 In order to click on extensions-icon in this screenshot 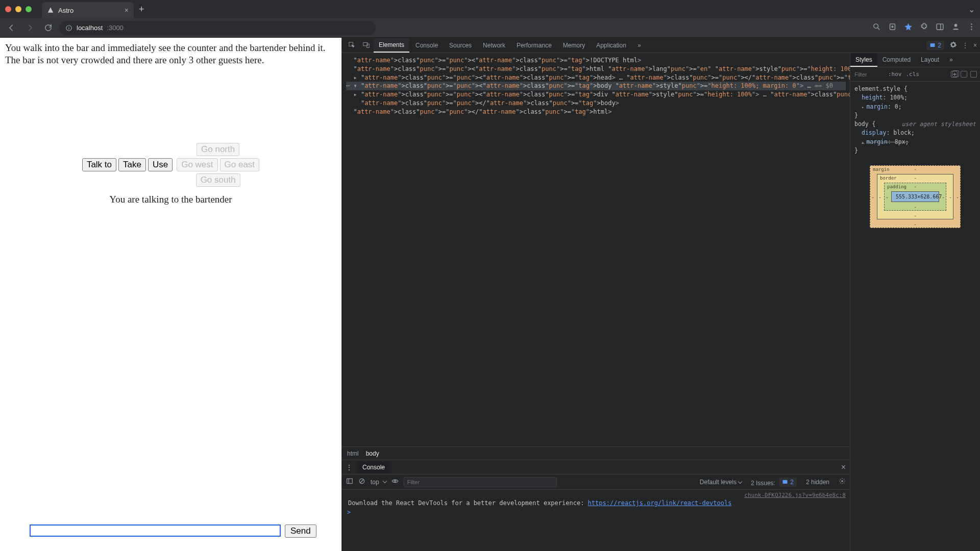, I will do `click(924, 28)`.